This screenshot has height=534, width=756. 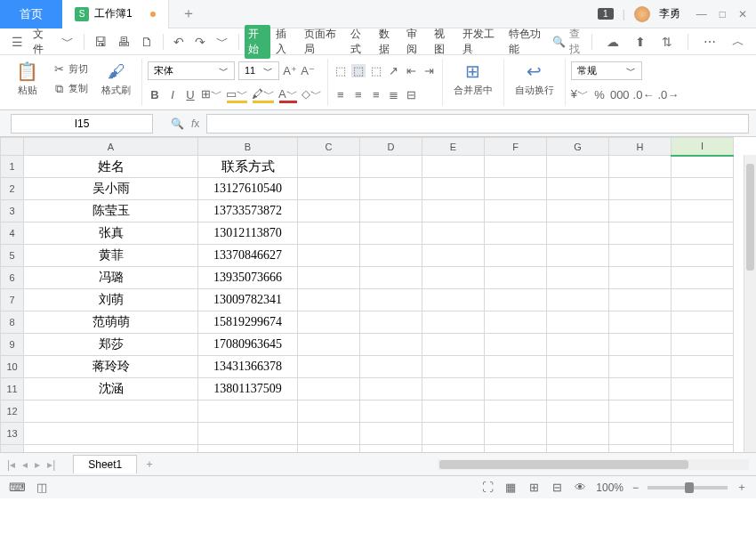 What do you see at coordinates (341, 94) in the screenshot?
I see `align-left-icon: ≡` at bounding box center [341, 94].